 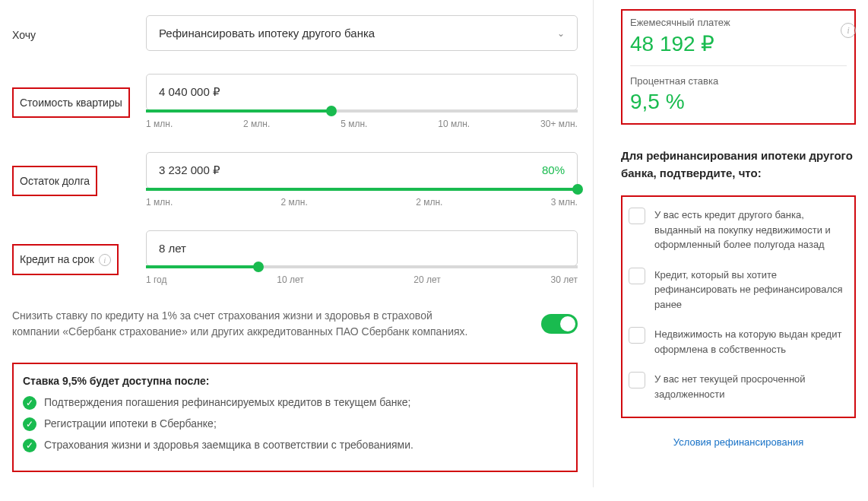 What do you see at coordinates (739, 23) in the screenshot?
I see `payment-label: Ежемесячный платеж` at bounding box center [739, 23].